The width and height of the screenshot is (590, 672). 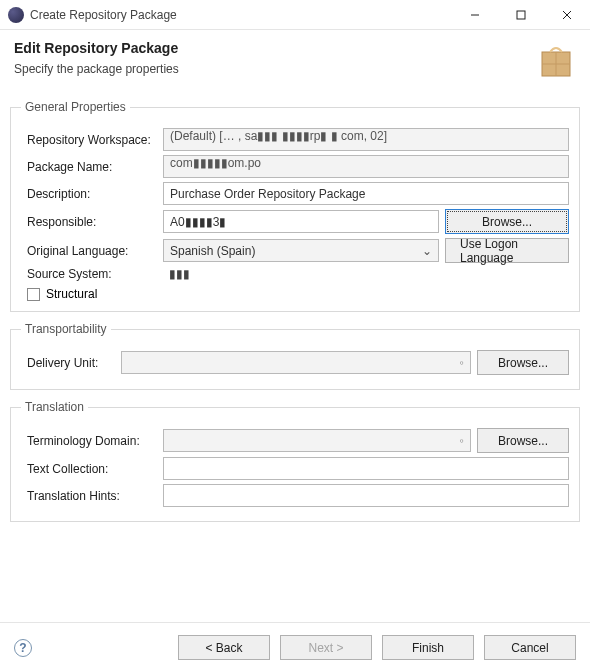 I want to click on orig-lang-select: Spanish (Spain) ⌄, so click(x=301, y=250).